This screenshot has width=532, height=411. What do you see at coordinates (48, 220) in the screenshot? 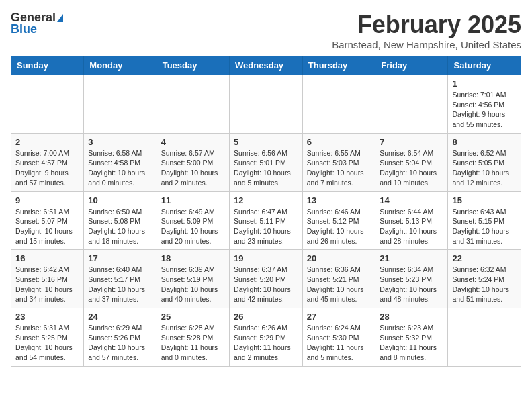
I see `calendar-cell: 9Sunrise: 6:51 AM Sunset: 5:07 PM Daylig…` at bounding box center [48, 220].